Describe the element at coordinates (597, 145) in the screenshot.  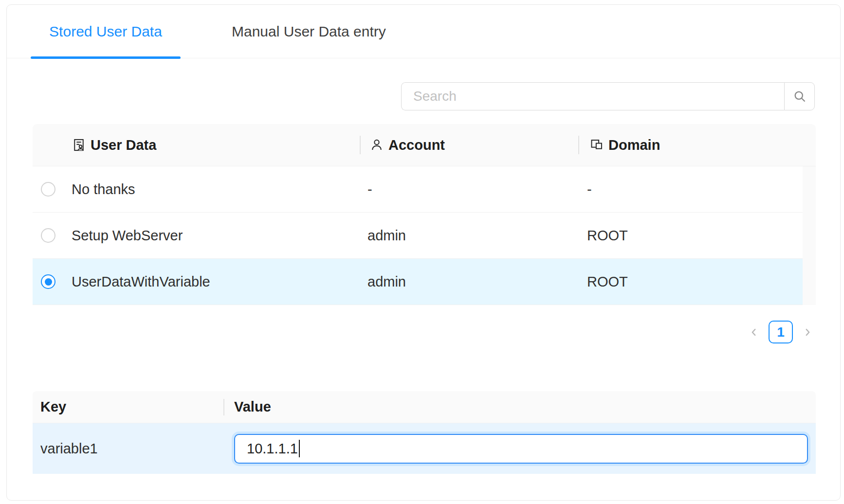
I see `overlapping-squares-icon` at that location.